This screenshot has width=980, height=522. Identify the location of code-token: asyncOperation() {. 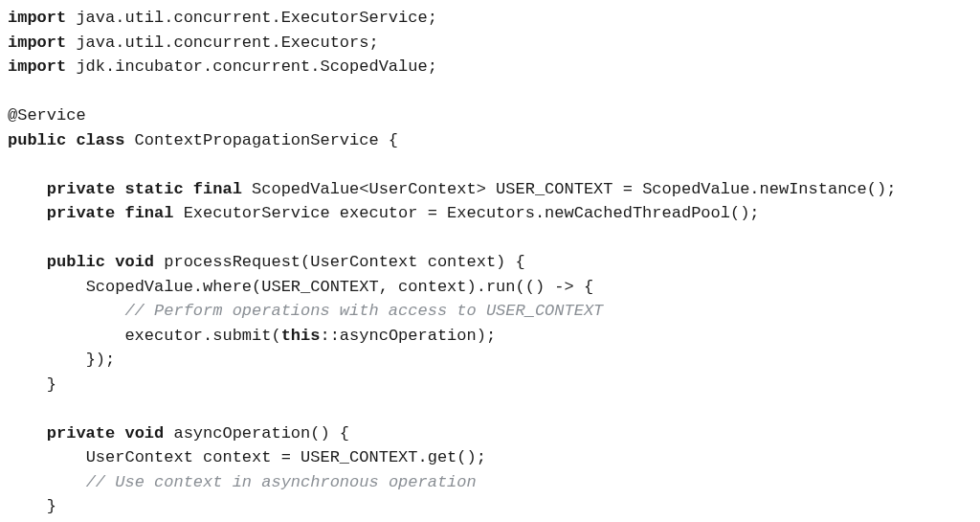
(256, 433).